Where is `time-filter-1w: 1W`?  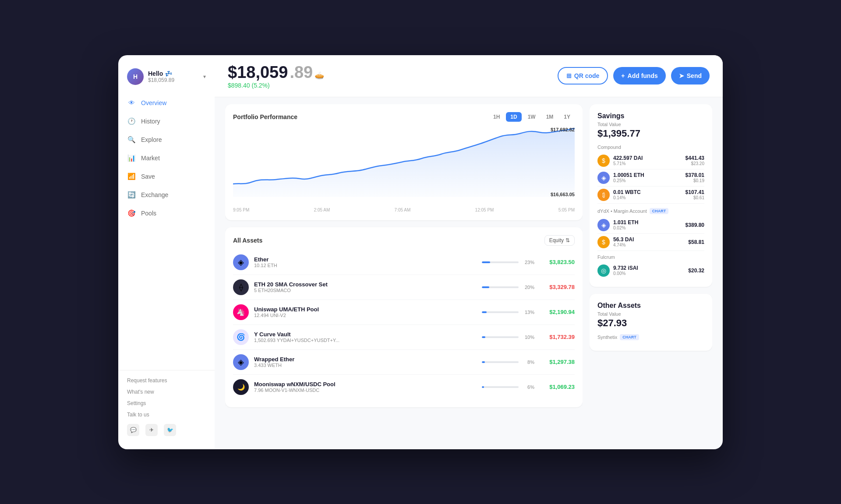 time-filter-1w: 1W is located at coordinates (532, 117).